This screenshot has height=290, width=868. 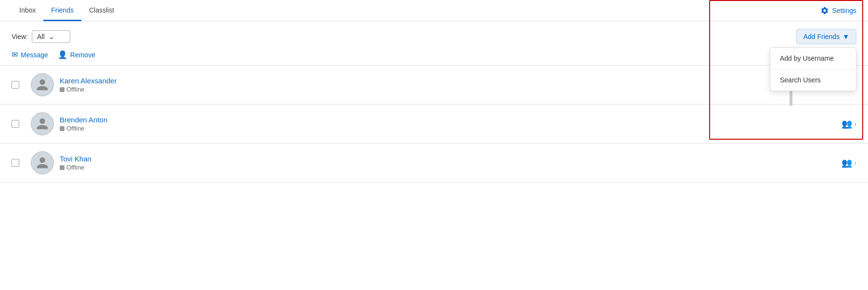 I want to click on friend-name-3: Tovi Khan, so click(x=451, y=159).